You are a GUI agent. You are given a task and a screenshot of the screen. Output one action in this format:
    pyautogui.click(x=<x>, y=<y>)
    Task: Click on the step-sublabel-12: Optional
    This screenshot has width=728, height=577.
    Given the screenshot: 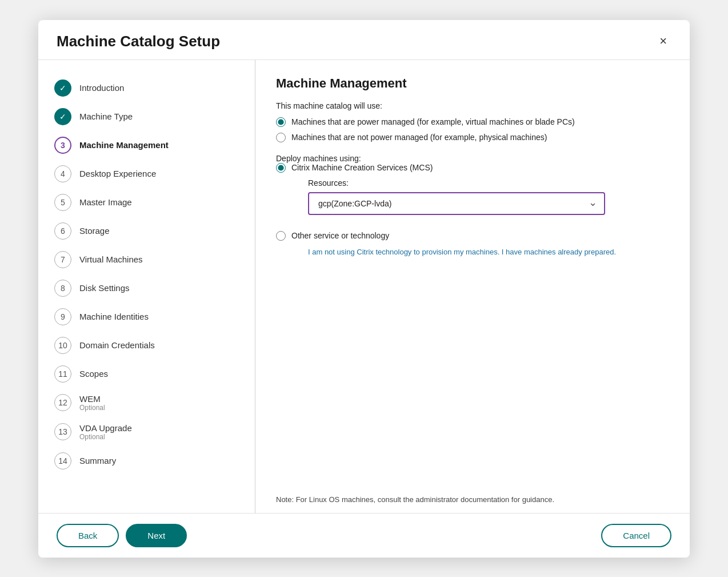 What is the action you would take?
    pyautogui.click(x=93, y=408)
    